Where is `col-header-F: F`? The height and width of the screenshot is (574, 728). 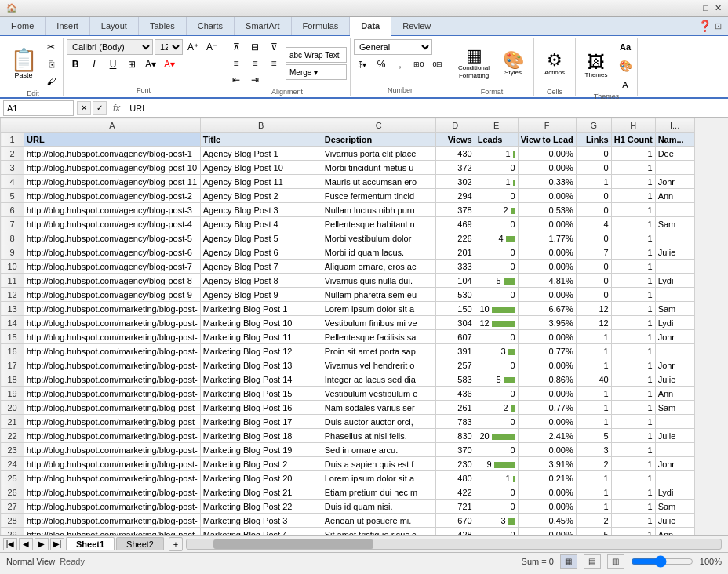
col-header-F: F is located at coordinates (547, 125).